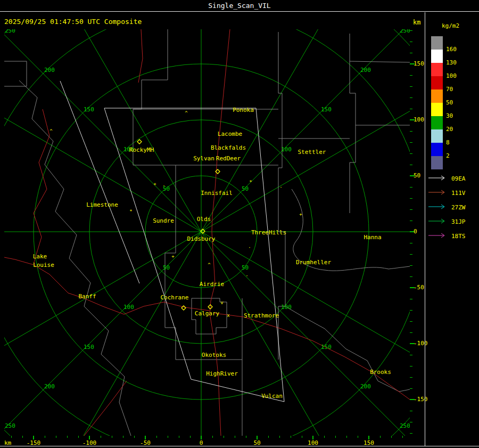 This screenshot has height=448, width=479. Describe the element at coordinates (240, 5) in the screenshot. I see `window-title: Single_Scan_VIL` at that location.